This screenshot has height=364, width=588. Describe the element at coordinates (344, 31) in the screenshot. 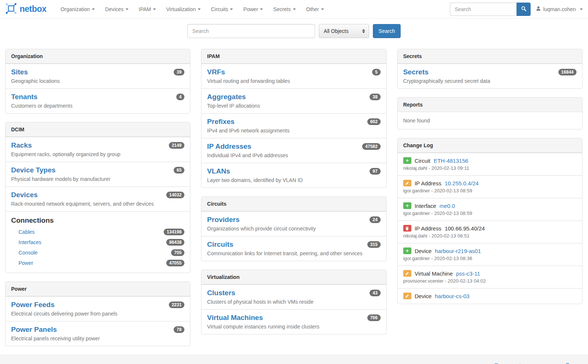

I see `search-scope-select: All Objects` at that location.